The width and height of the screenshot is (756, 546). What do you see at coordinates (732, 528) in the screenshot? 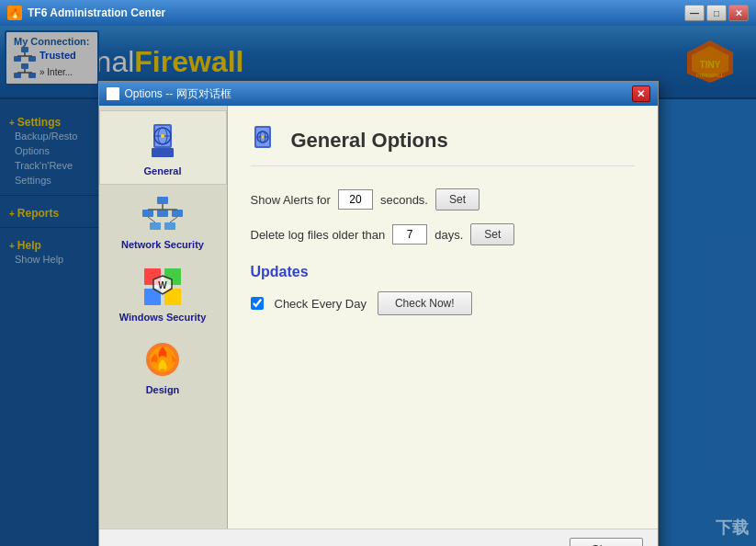
I see `watermark: 下载` at bounding box center [732, 528].